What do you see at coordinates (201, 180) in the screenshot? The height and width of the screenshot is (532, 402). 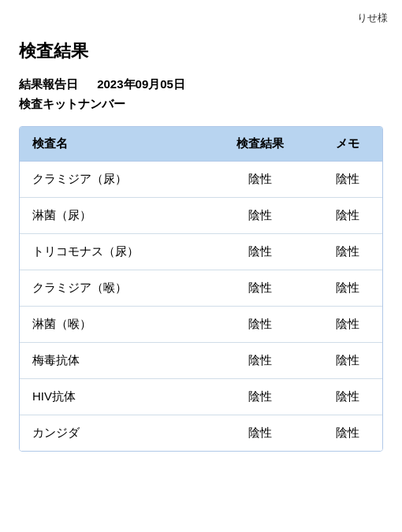 I see `table-row: クラミジア（尿）陰性陰性` at bounding box center [201, 180].